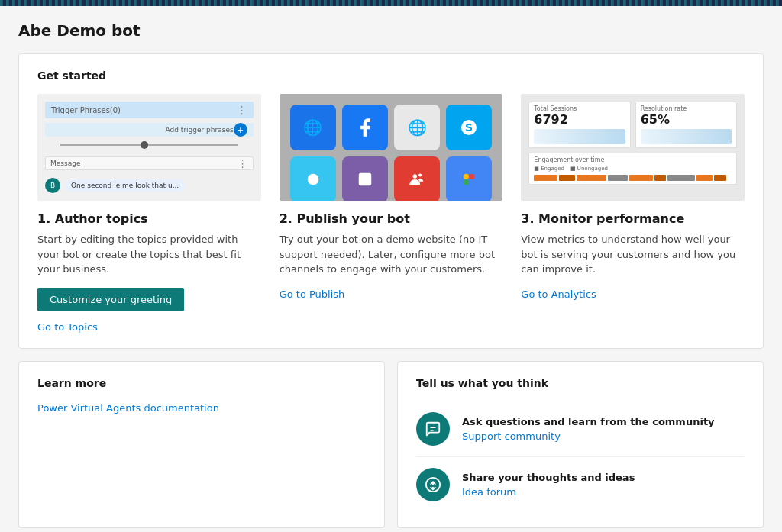 Image resolution: width=782 pixels, height=532 pixels. I want to click on step3-description: View metrics to understand how well your…, so click(632, 255).